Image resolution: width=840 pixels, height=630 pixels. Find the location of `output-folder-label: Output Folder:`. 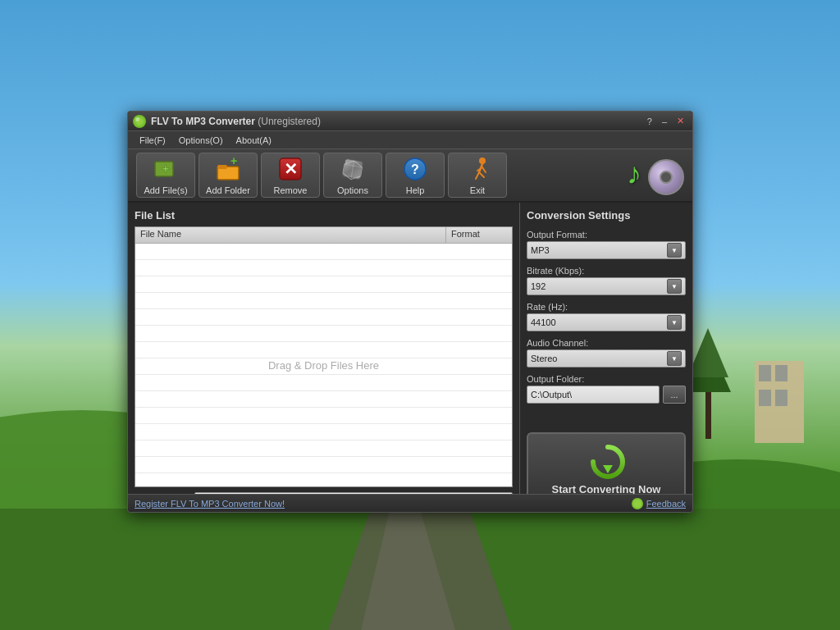

output-folder-label: Output Folder: is located at coordinates (606, 379).